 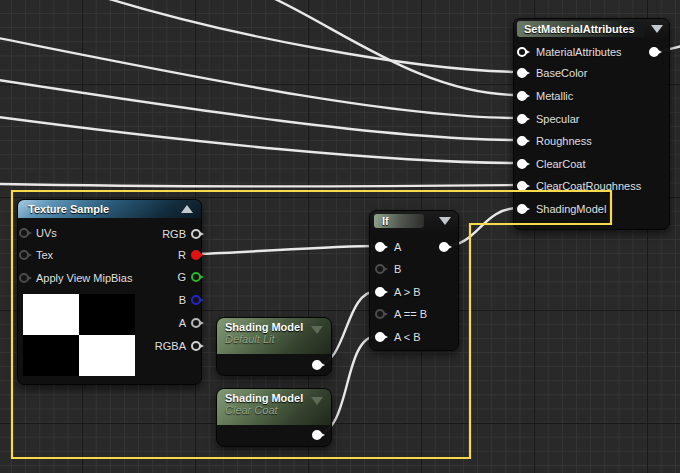 What do you see at coordinates (274, 418) in the screenshot?
I see `node-shading-model-clear-coat: Shading Model Clear Coat` at bounding box center [274, 418].